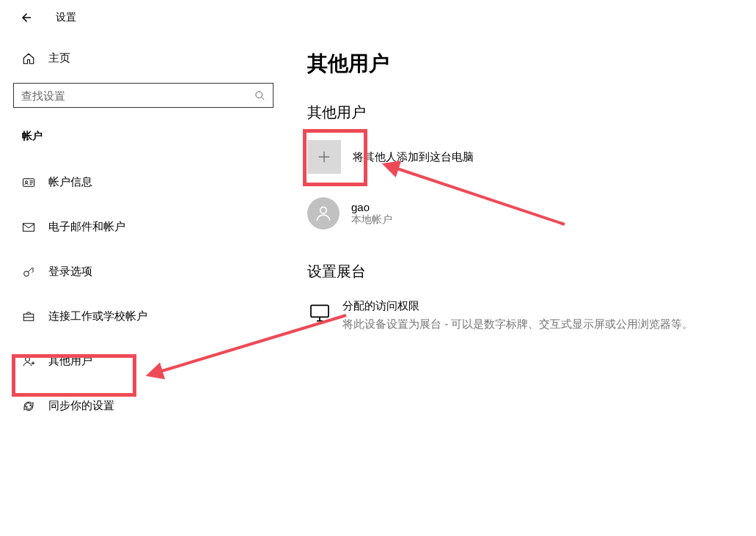 The image size is (756, 536). I want to click on arrow-left-icon, so click(26, 18).